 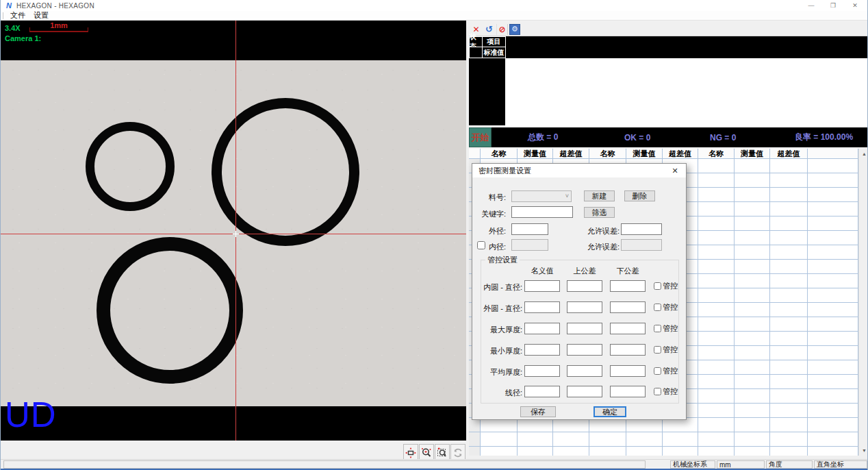 What do you see at coordinates (541, 196) in the screenshot?
I see `part-number-combo: ˅` at bounding box center [541, 196].